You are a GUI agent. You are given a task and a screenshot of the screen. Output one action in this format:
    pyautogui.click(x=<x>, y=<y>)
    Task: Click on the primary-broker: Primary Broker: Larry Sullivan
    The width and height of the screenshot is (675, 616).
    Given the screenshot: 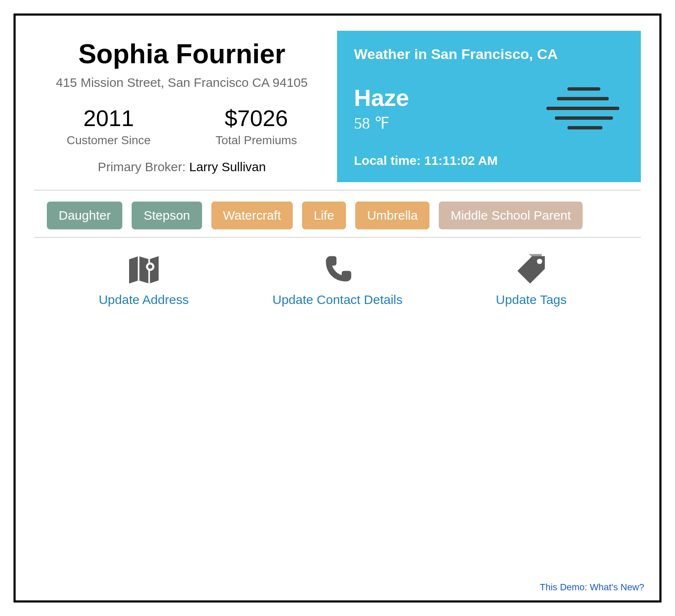 What is the action you would take?
    pyautogui.click(x=182, y=167)
    